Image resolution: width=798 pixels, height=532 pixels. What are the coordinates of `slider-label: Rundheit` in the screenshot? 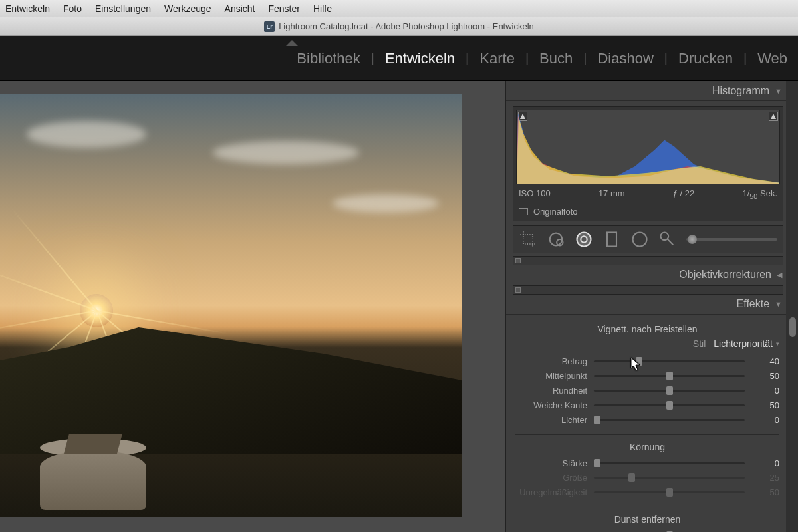 It's located at (551, 391).